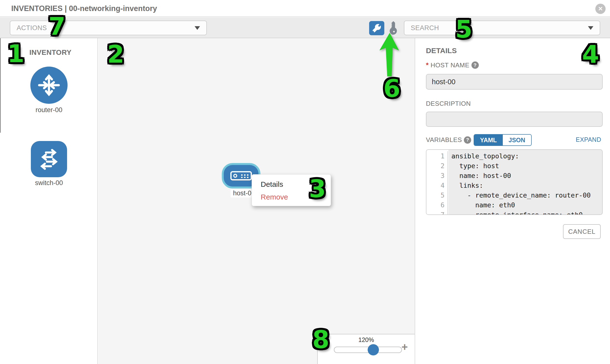 This screenshot has width=610, height=364. I want to click on host-name-input: host-00, so click(514, 82).